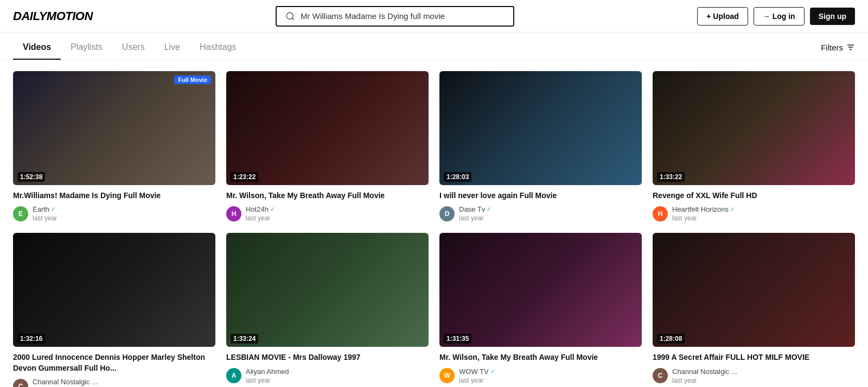 This screenshot has height=387, width=868. What do you see at coordinates (267, 371) in the screenshot?
I see `channel-name: Aliyan Ahmed` at bounding box center [267, 371].